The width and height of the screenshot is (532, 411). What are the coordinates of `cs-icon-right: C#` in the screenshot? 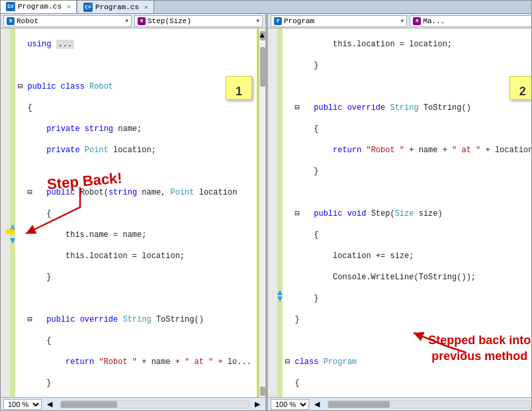 It's located at (88, 7).